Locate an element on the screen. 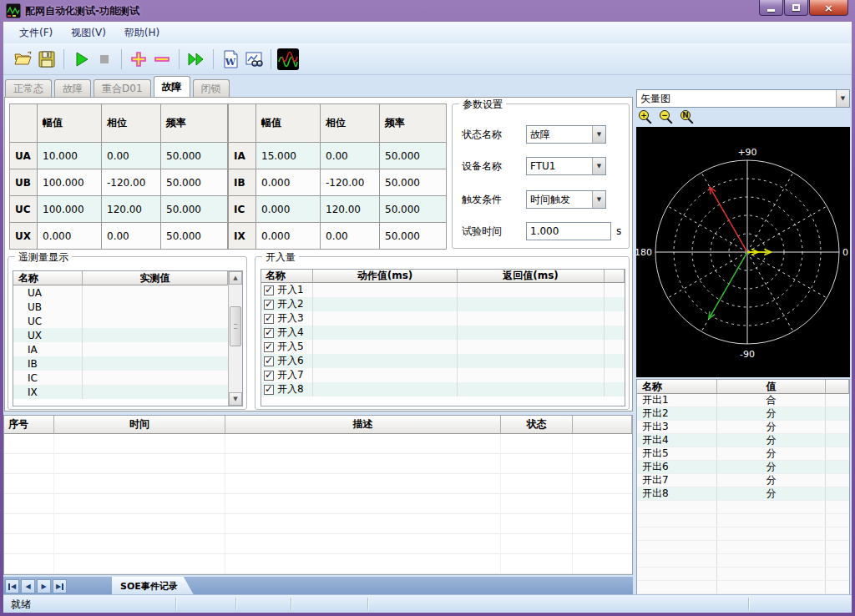  run-button is located at coordinates (81, 59).